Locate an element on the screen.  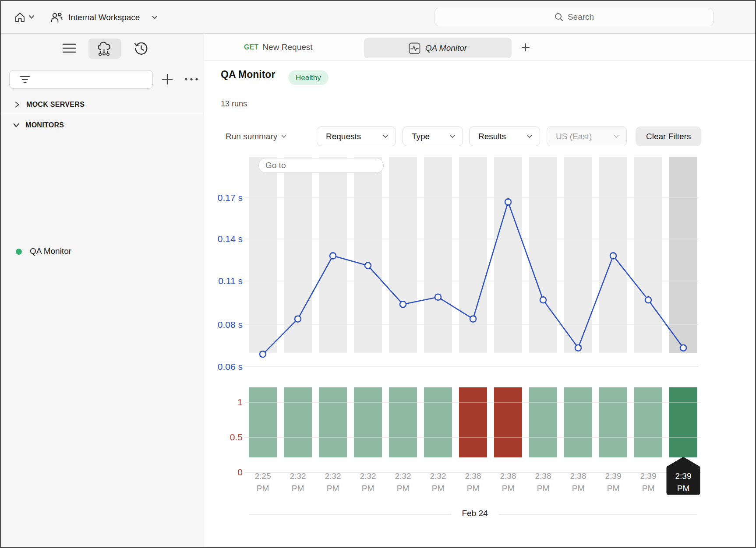
sidebar-section-mock-servers: MOCK SERVERS is located at coordinates (102, 105).